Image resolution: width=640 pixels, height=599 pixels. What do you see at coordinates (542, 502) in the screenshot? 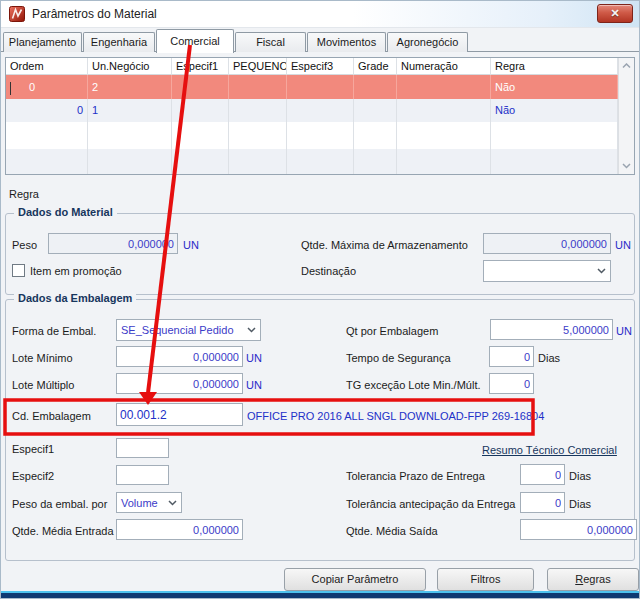
I see `tolerancia-antecipacao-field` at bounding box center [542, 502].